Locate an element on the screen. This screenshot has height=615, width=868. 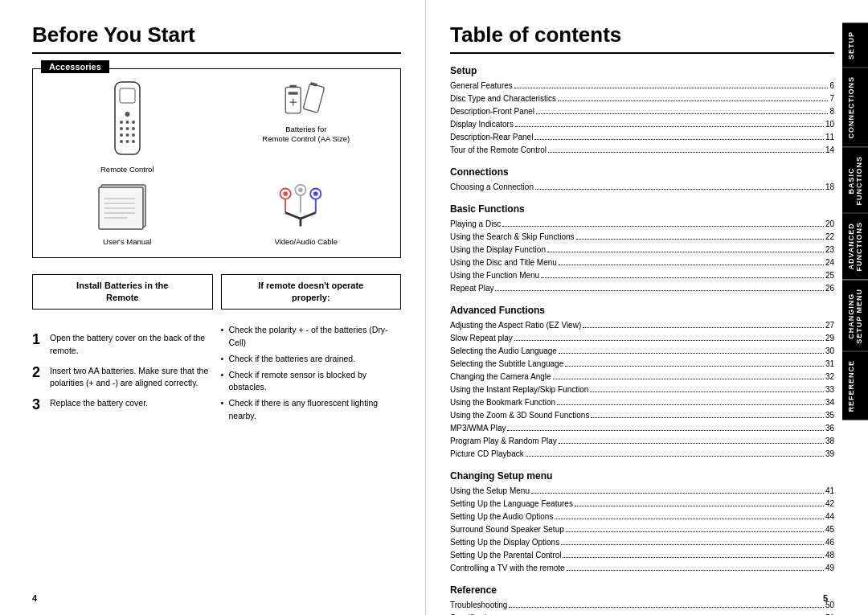
step-2: 2 Insert two AA batteries. Make sure tha… is located at coordinates (122, 377).